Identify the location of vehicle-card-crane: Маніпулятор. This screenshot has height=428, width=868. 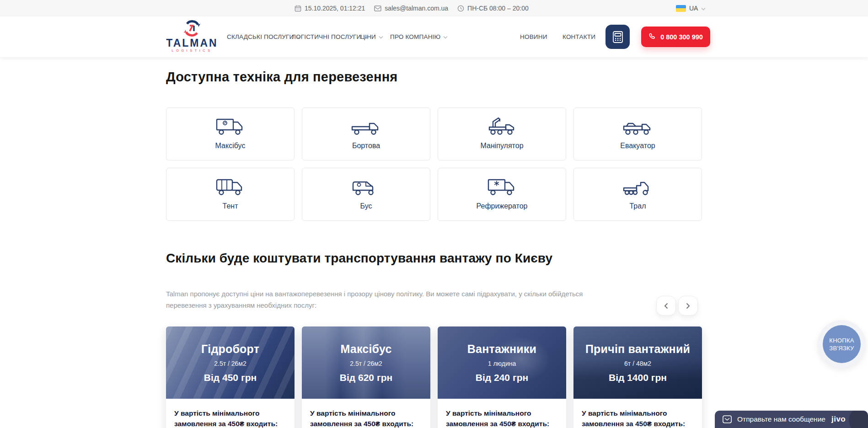
(502, 134).